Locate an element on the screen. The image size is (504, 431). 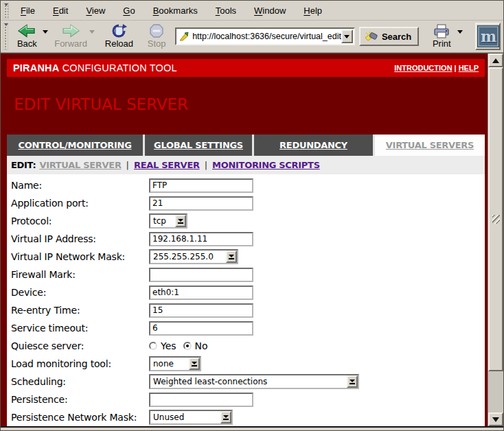
select-value: none is located at coordinates (170, 364).